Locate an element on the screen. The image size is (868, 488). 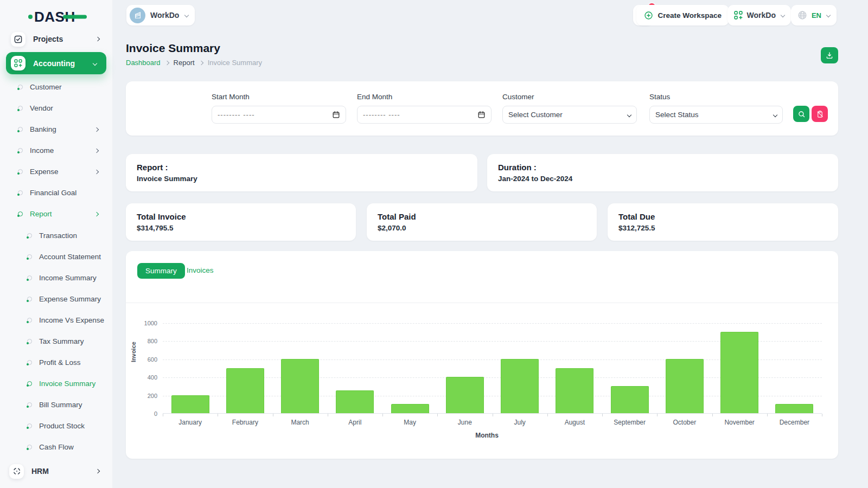
sidebar-item-profit-loss: Profit & Loss is located at coordinates (56, 362).